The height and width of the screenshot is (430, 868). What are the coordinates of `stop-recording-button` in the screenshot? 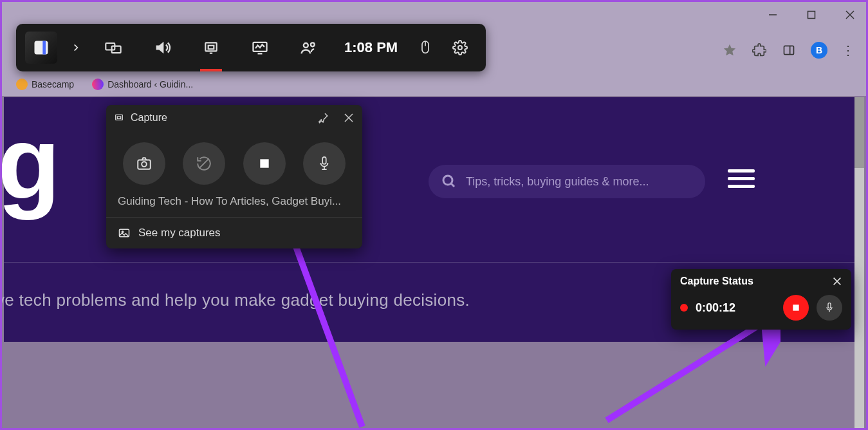 It's located at (264, 164).